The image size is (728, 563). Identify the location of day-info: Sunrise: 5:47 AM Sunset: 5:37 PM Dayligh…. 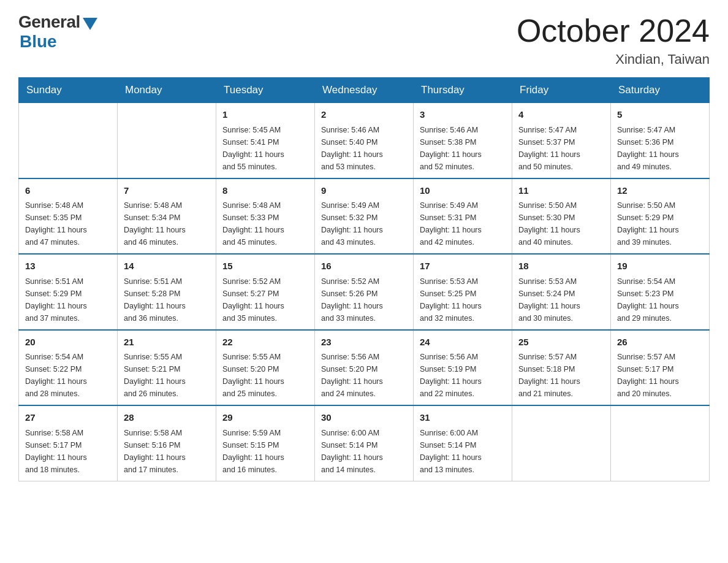
(549, 148).